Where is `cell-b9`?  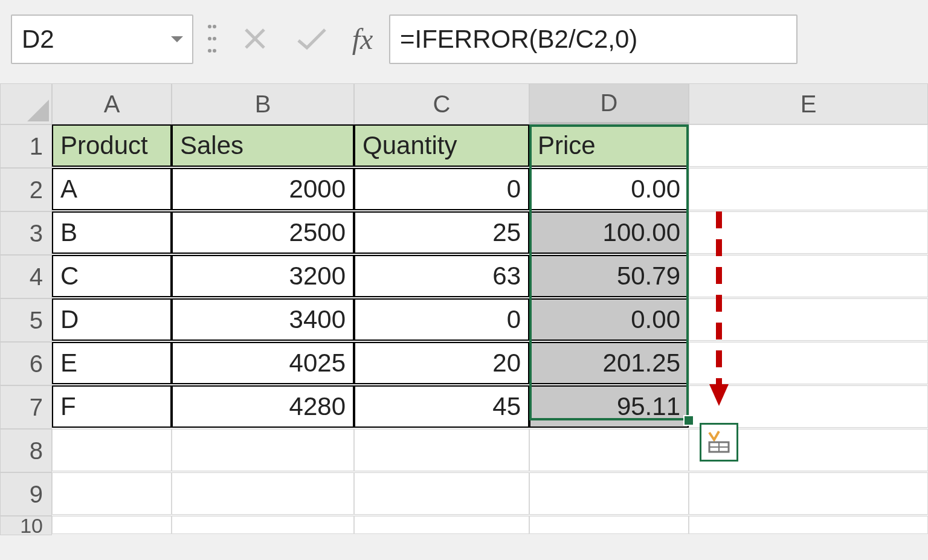
cell-b9 is located at coordinates (263, 494).